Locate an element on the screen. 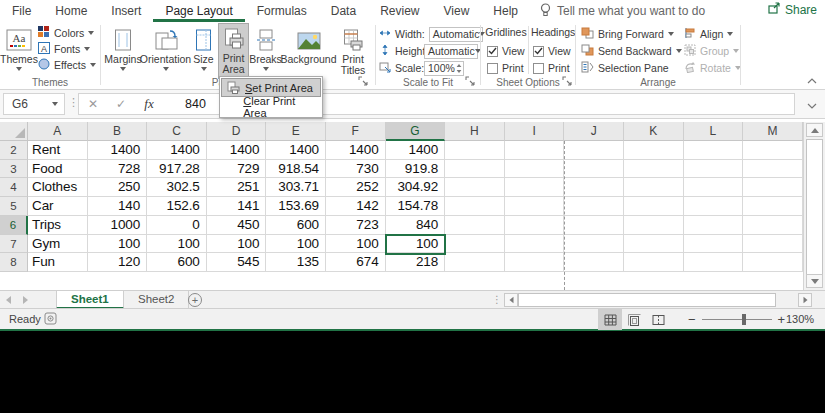 Image resolution: width=825 pixels, height=413 pixels. cell-A6: Trips is located at coordinates (58, 226).